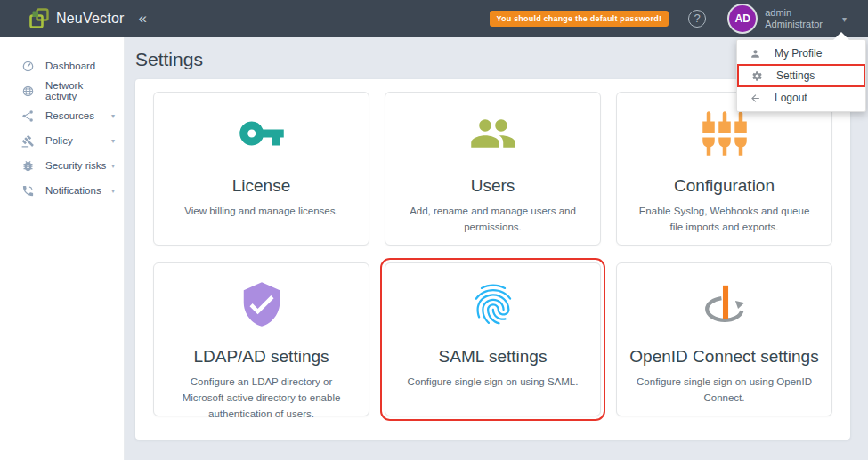 Image resolution: width=868 pixels, height=460 pixels. Describe the element at coordinates (755, 98) in the screenshot. I see `back-arrow-icon` at that location.